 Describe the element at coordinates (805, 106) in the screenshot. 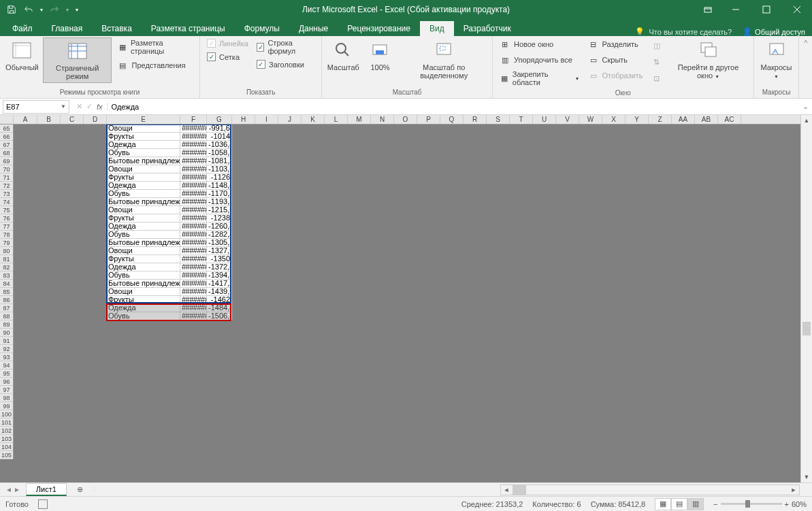

I see `expand-formula-bar-icon: ⌄` at that location.